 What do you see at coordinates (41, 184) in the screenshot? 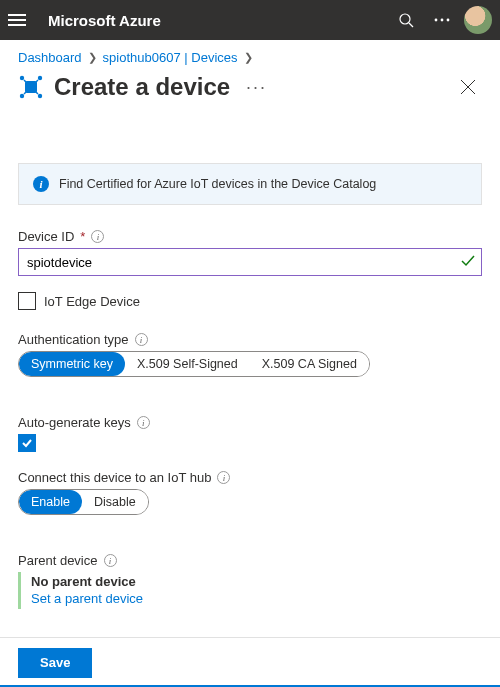
I see `info-icon: i` at bounding box center [41, 184].